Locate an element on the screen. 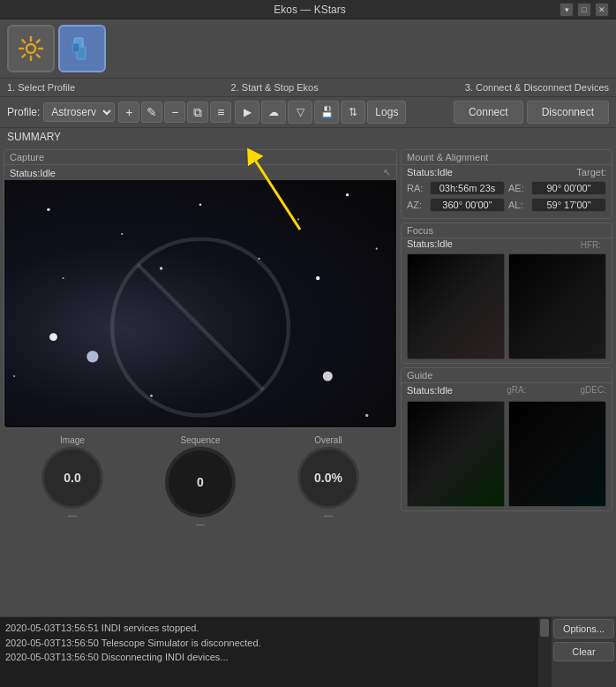  profile-select: Astroserv is located at coordinates (79, 112).